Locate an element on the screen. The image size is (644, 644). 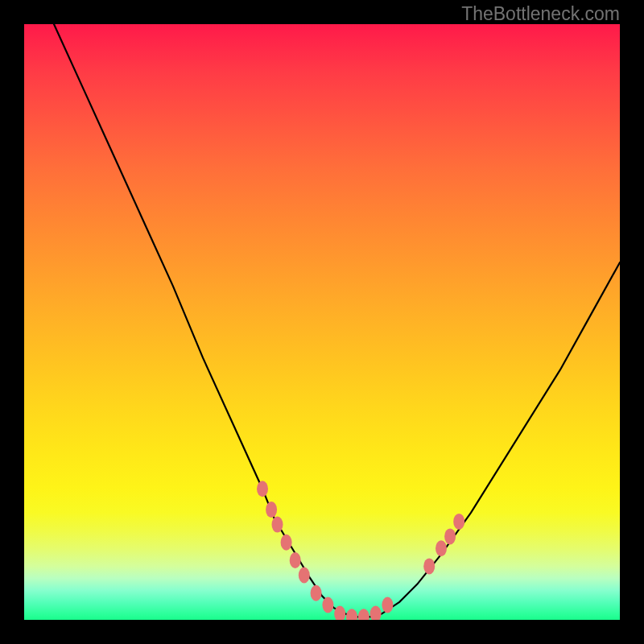
attribution-text: TheBottleneck.com is located at coordinates (541, 14).